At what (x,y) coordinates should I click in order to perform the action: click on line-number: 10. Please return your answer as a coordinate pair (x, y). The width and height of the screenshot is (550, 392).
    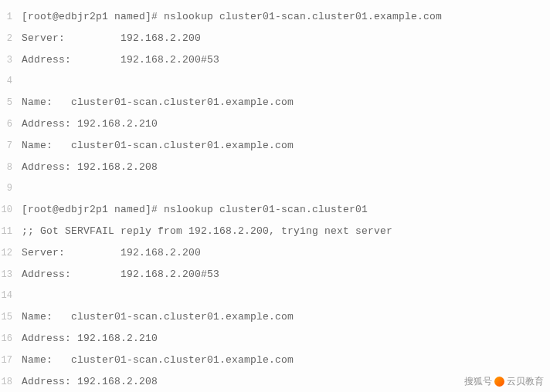
    Looking at the image, I should click on (11, 210).